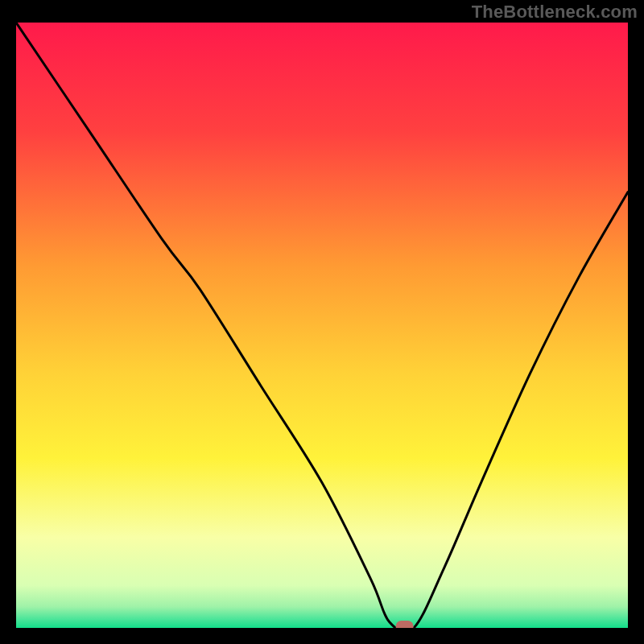  Describe the element at coordinates (555, 12) in the screenshot. I see `watermark-label: TheBottleneck.com` at that location.